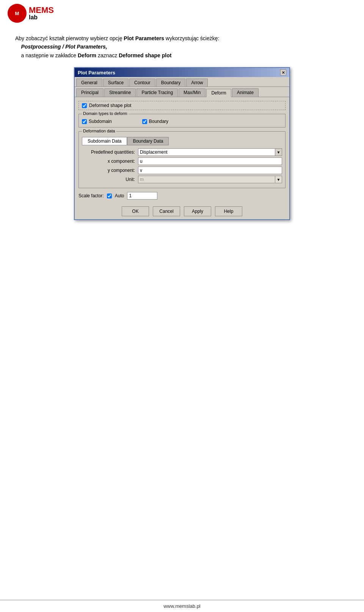  What do you see at coordinates (166, 211) in the screenshot?
I see `cancel-button: Cancel` at bounding box center [166, 211].